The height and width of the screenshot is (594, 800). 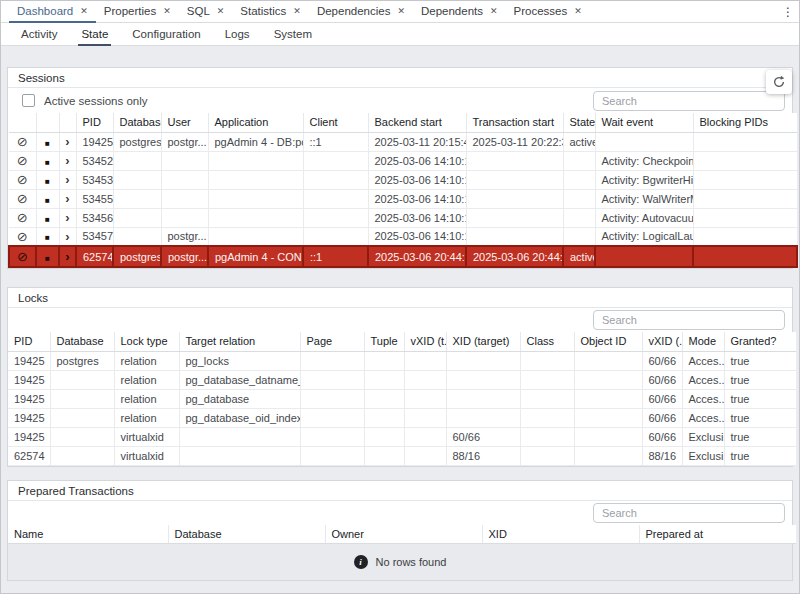 I want to click on cell: 62574, so click(x=29, y=456).